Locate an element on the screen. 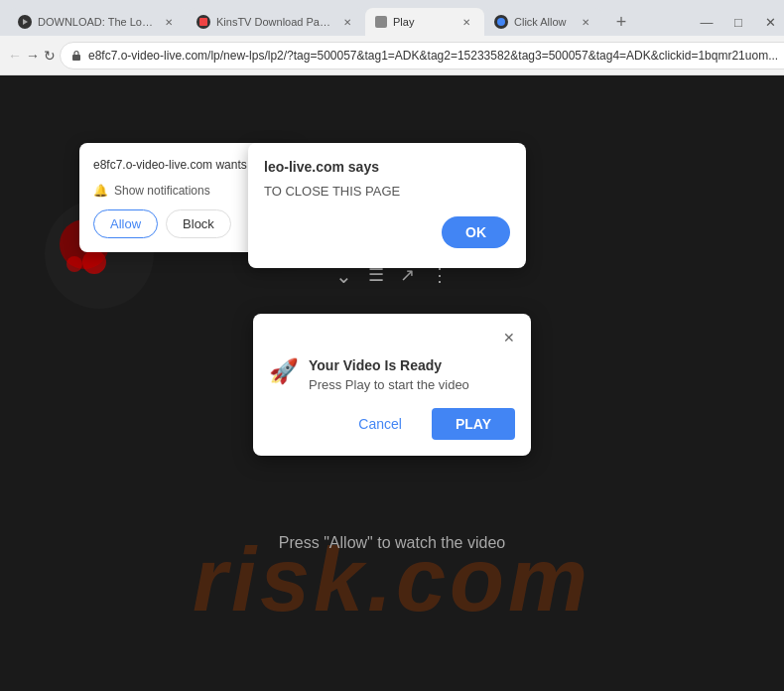 This screenshot has width=784, height=691. alert-dialog: leo-live.com says TO CLOSE THIS PAGE OK is located at coordinates (387, 206).